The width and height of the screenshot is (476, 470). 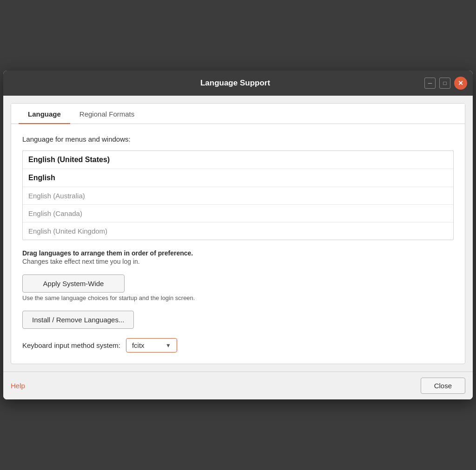 I want to click on tab-language: Language, so click(x=45, y=113).